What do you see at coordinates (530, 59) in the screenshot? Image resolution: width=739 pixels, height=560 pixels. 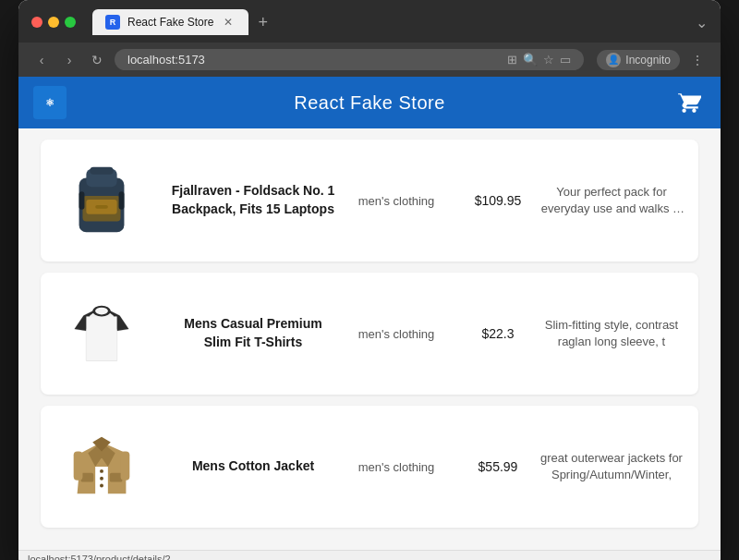 I see `search-icon: 🔍` at bounding box center [530, 59].